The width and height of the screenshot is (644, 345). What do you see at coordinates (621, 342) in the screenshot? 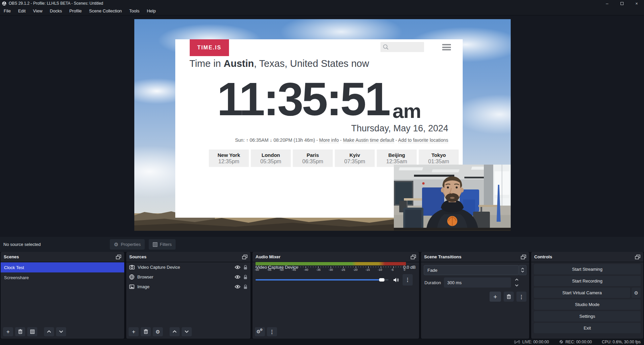
I see `cpu-status: CPU: 0.6%, 30.00 fps` at bounding box center [621, 342].